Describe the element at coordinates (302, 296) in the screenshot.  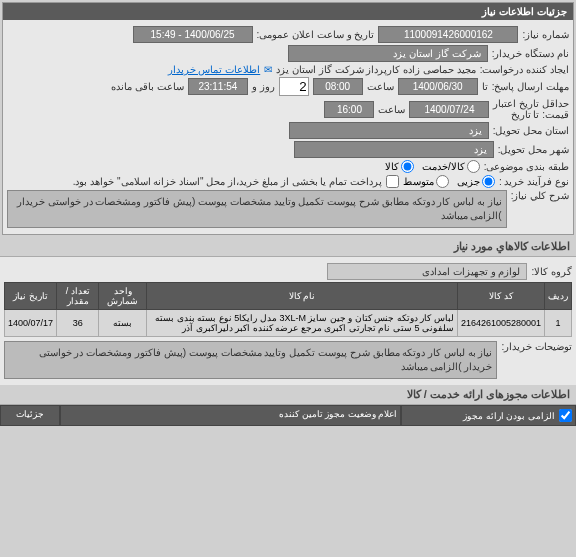
I see `th-name: نام کالا` at that location.